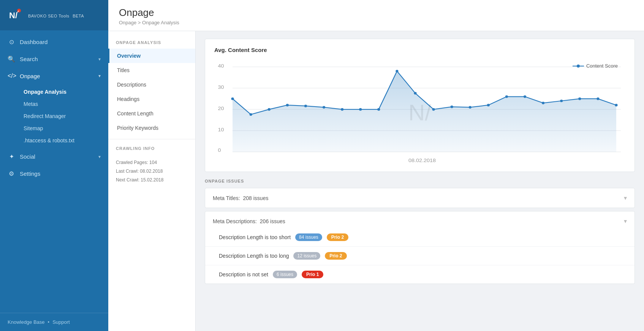 The image size is (644, 331). What do you see at coordinates (100, 76) in the screenshot?
I see `chevron-down-icon-2: ▾` at bounding box center [100, 76].